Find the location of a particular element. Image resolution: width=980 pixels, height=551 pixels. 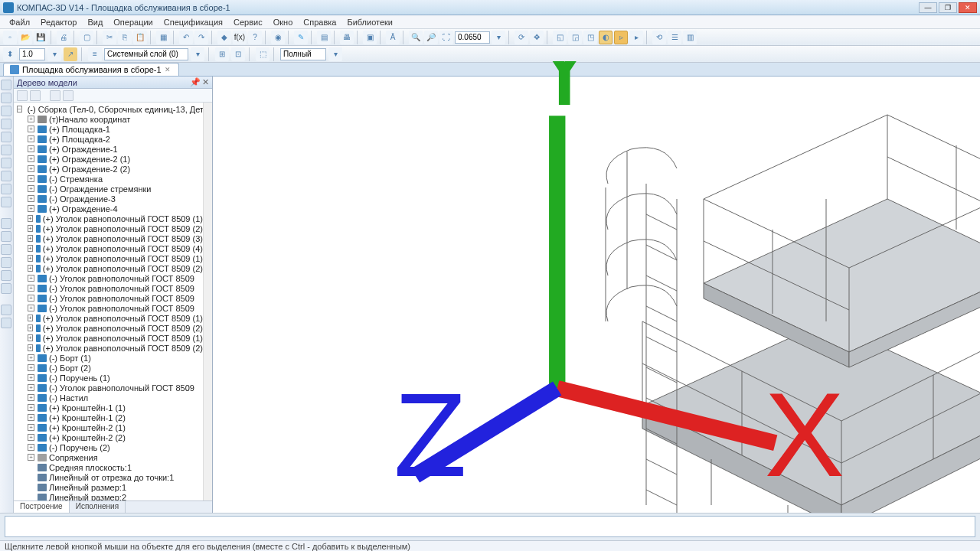

snap3-icon: ⬚ is located at coordinates (263, 54).